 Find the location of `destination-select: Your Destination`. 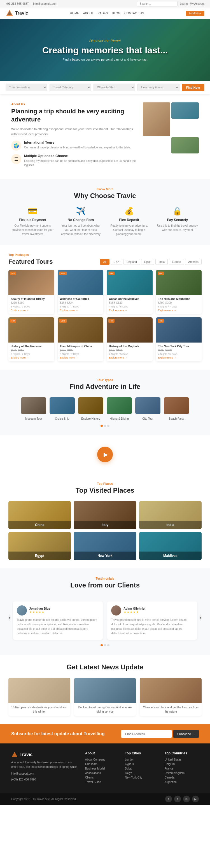

destination-select: Your Destination is located at coordinates (27, 88).